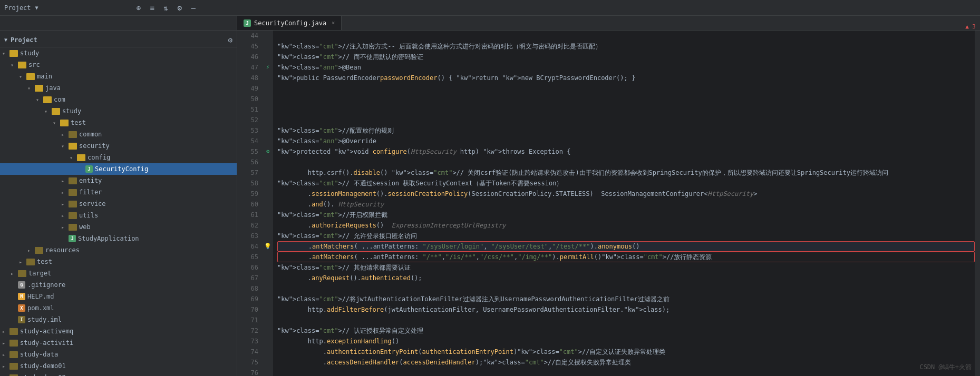 The height and width of the screenshot is (376, 980). Describe the element at coordinates (626, 352) in the screenshot. I see `code-line-74: .authenticationEntryPoint(authentication…` at that location.